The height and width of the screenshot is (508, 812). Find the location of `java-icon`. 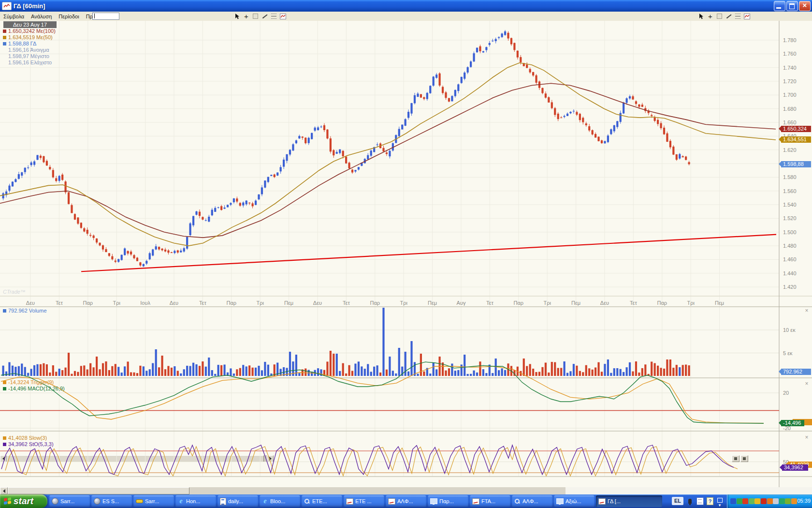

java-icon is located at coordinates (745, 501).